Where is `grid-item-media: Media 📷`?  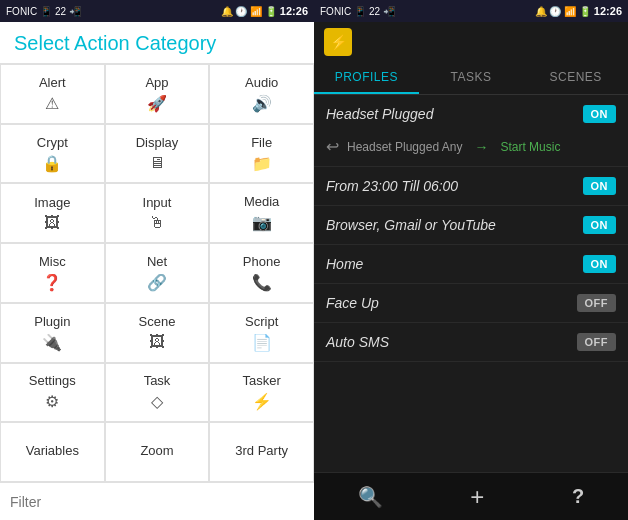
grid-item-media: Media 📷 is located at coordinates (262, 213).